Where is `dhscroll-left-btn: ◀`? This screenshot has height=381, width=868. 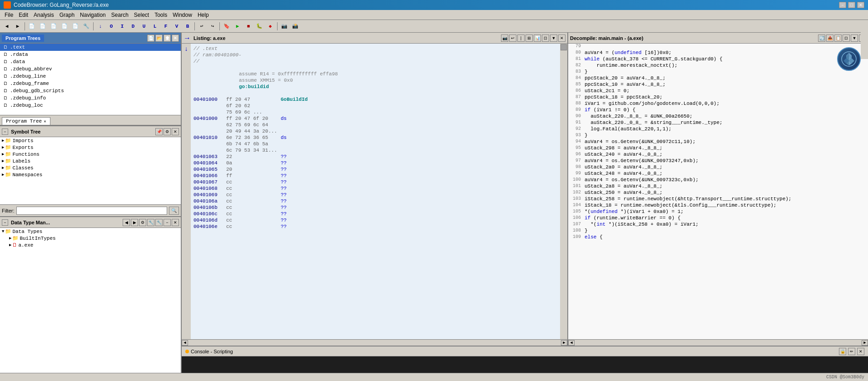 dhscroll-left-btn: ◀ is located at coordinates (571, 343).